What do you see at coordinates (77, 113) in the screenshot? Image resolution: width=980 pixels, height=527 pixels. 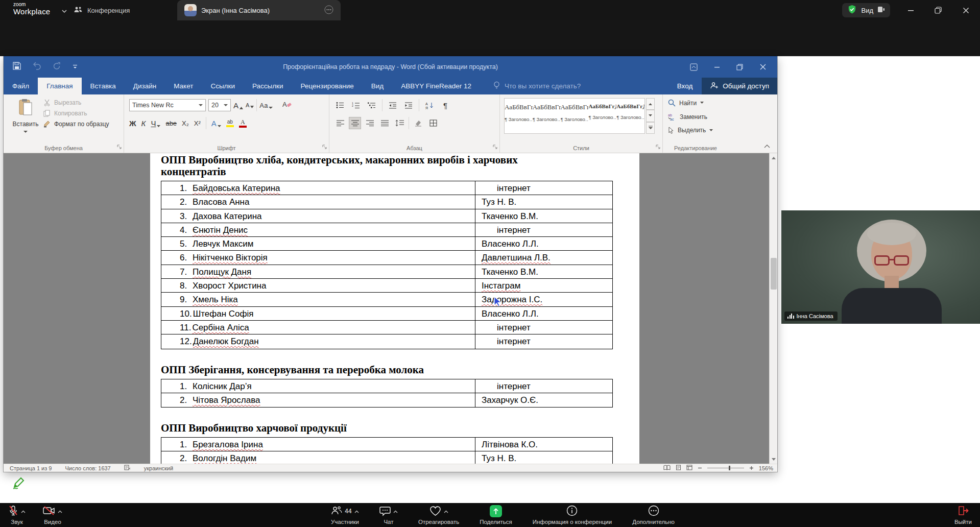 I see `copy-button: Копировать` at bounding box center [77, 113].